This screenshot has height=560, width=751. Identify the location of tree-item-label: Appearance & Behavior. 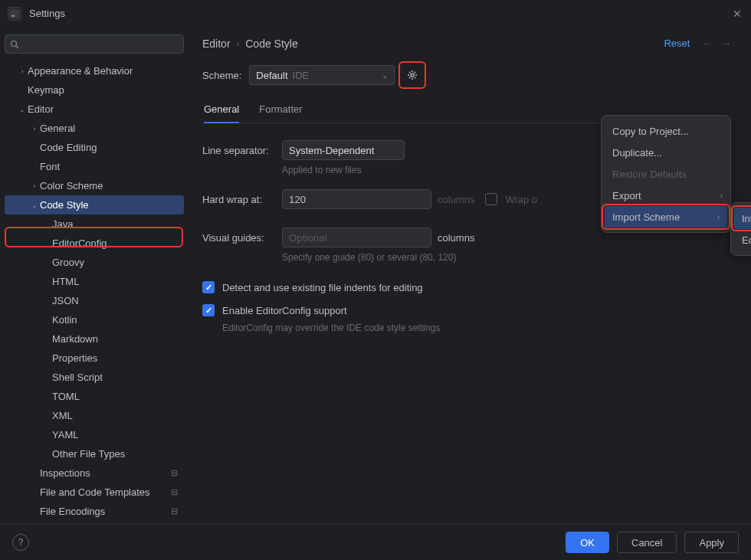
(80, 70).